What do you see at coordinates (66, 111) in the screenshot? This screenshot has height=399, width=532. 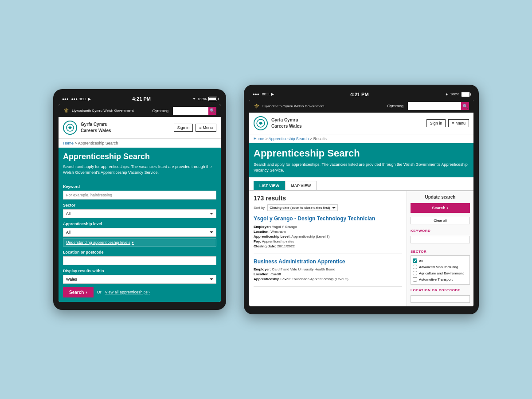 I see `welsh-gov-logo-small: ⚜` at bounding box center [66, 111].